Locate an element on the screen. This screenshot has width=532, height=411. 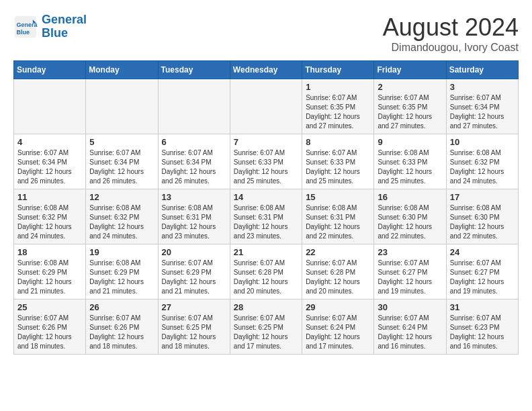
day-cell: 31Sunrise: 6:07 AM Sunset: 6:23 PM Dayli… is located at coordinates (482, 327).